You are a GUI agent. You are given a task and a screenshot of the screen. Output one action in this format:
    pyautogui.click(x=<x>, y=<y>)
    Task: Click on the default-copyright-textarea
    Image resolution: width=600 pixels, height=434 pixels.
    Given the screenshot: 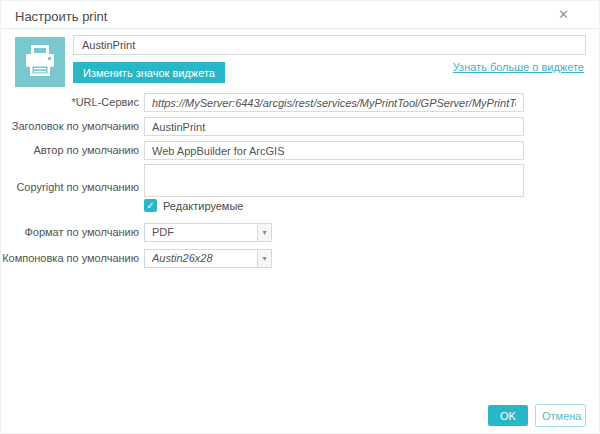 What is the action you would take?
    pyautogui.click(x=334, y=180)
    